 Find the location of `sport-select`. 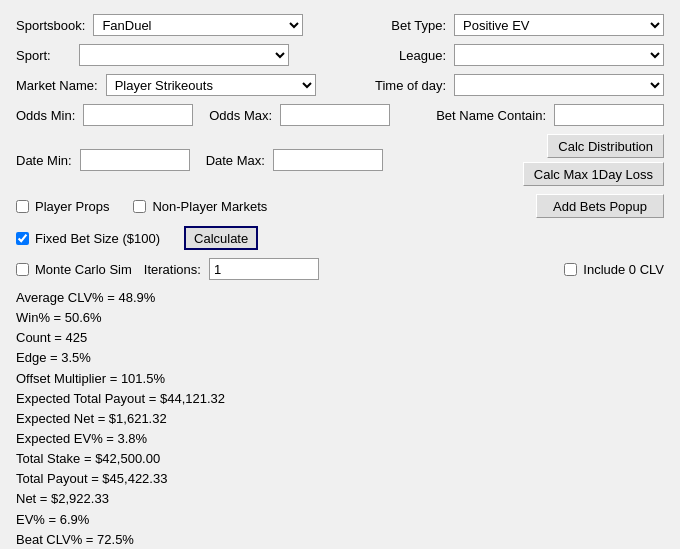

sport-select is located at coordinates (184, 55).